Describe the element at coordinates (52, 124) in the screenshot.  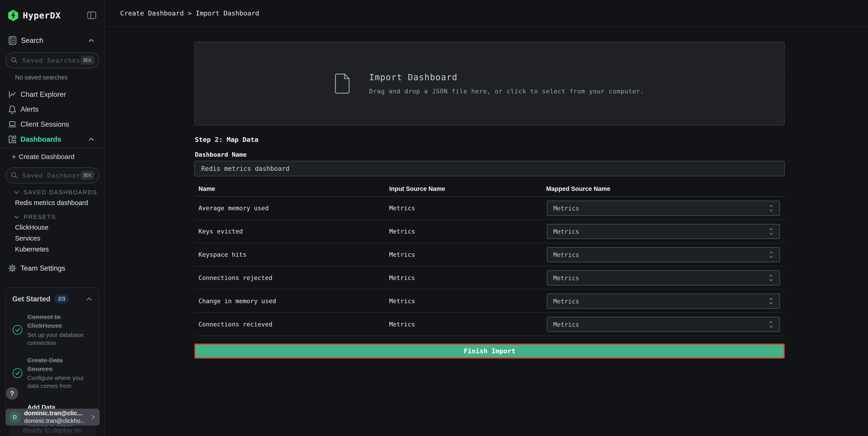
I see `sidebar-item-client-sessions: Client Sessions` at that location.